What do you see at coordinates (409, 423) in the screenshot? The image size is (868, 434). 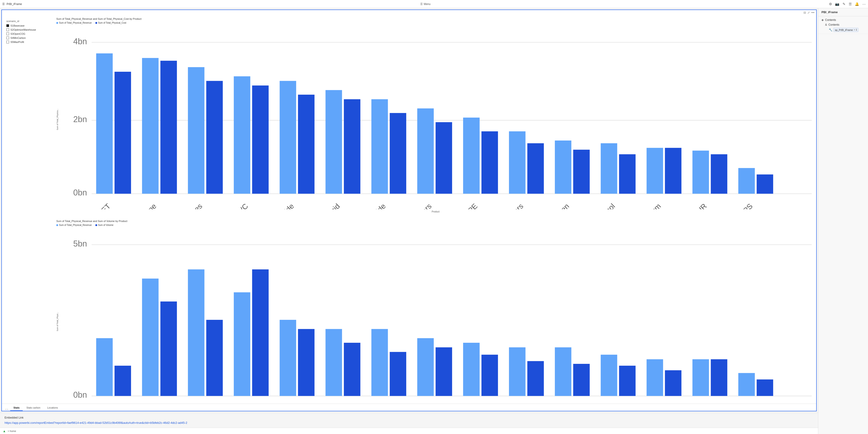 I see `embedded-url: https://app.powerbi.com/reportEmbed?repo…` at bounding box center [409, 423].